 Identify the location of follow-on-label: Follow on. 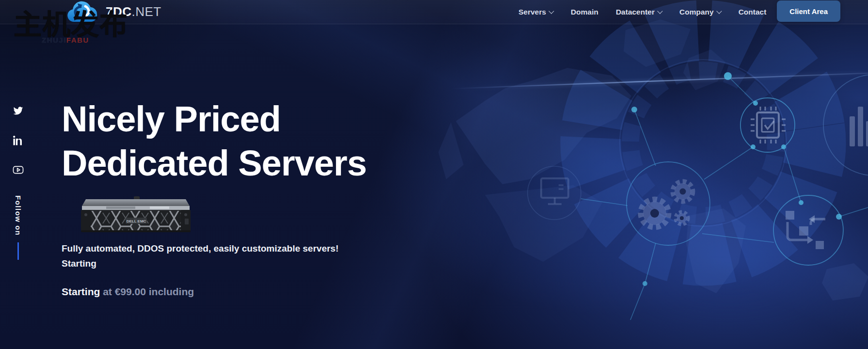
(18, 215).